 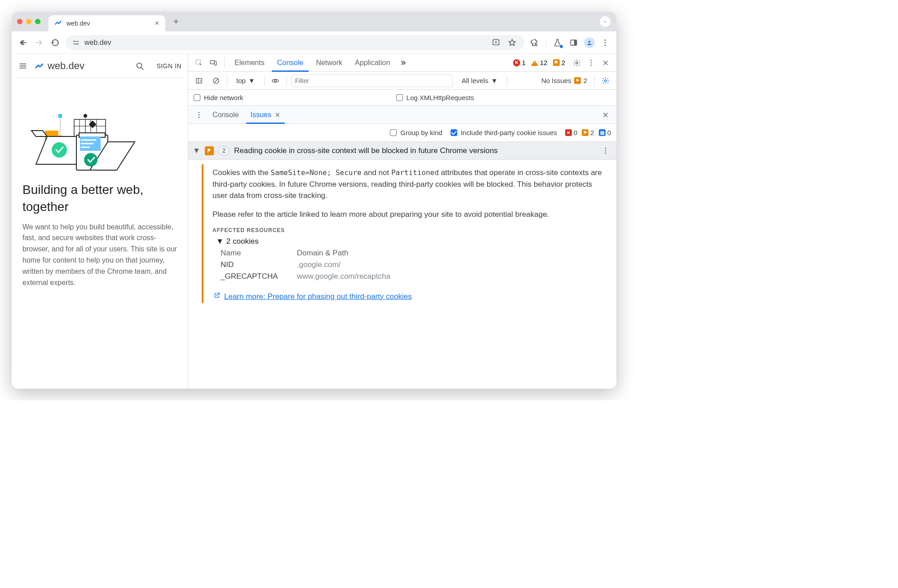 What do you see at coordinates (535, 43) in the screenshot?
I see `extensions-icon` at bounding box center [535, 43].